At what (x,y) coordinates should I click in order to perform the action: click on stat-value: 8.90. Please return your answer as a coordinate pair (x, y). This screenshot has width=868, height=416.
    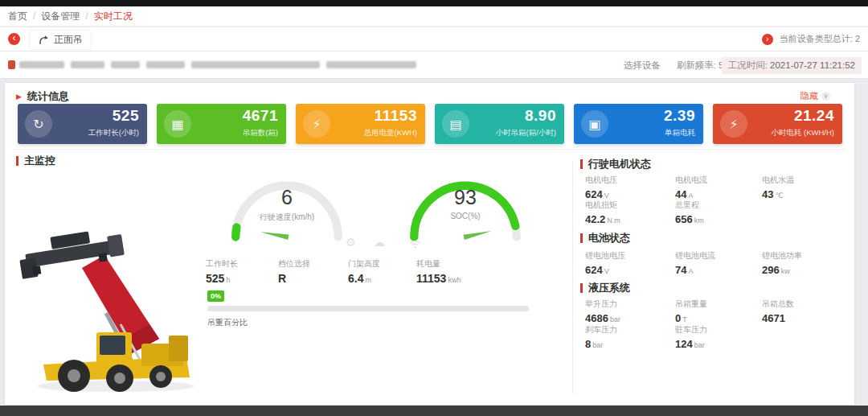
    Looking at the image, I should click on (540, 116).